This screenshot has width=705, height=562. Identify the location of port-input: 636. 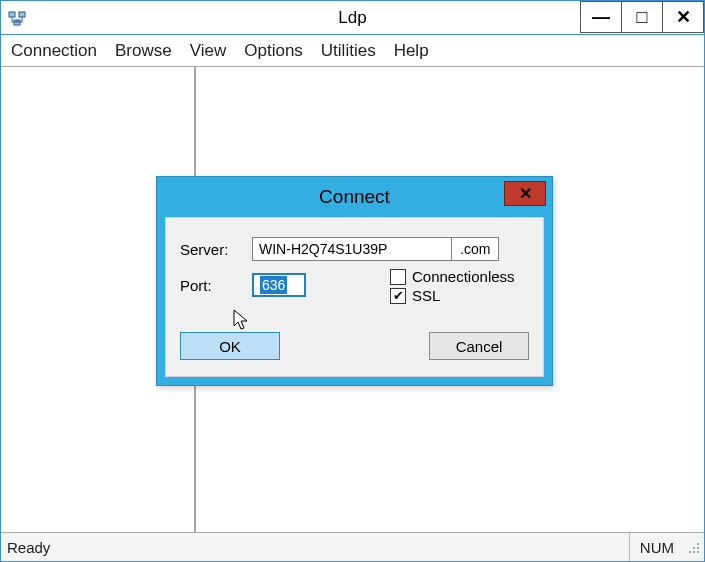
(279, 285).